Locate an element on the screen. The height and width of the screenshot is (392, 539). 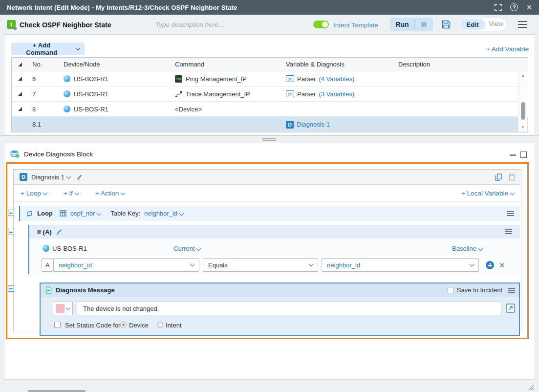
panel-splitter is located at coordinates (270, 139).